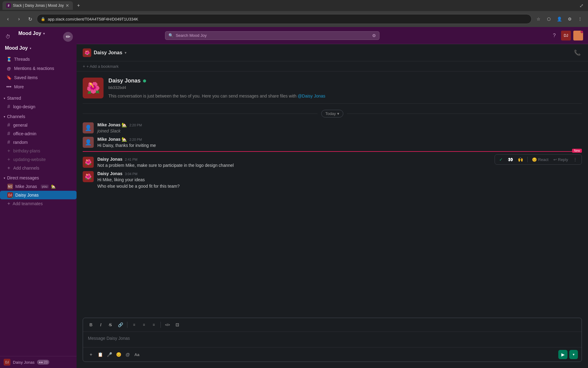  What do you see at coordinates (563, 355) in the screenshot?
I see `send-button: ▶` at bounding box center [563, 355].